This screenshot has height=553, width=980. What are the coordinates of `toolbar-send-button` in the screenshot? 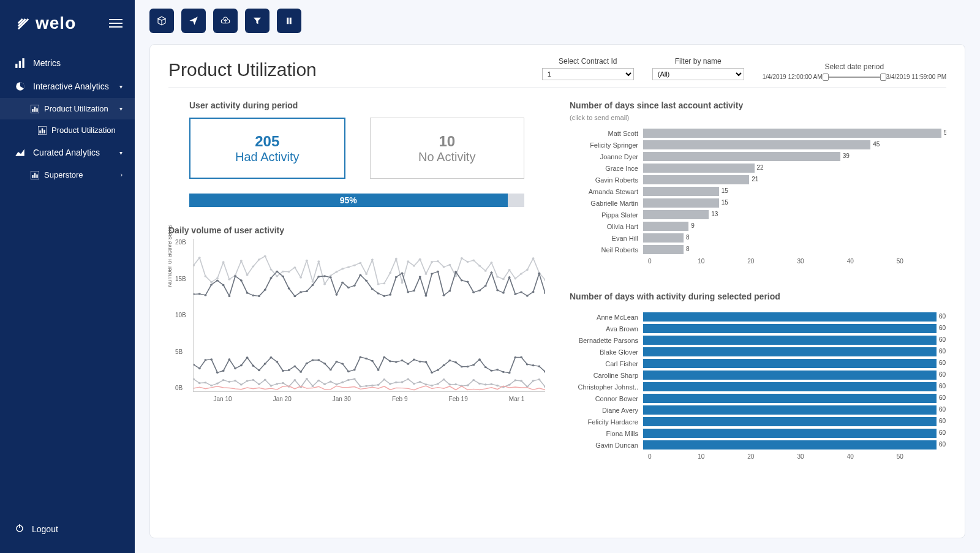 It's located at (194, 21).